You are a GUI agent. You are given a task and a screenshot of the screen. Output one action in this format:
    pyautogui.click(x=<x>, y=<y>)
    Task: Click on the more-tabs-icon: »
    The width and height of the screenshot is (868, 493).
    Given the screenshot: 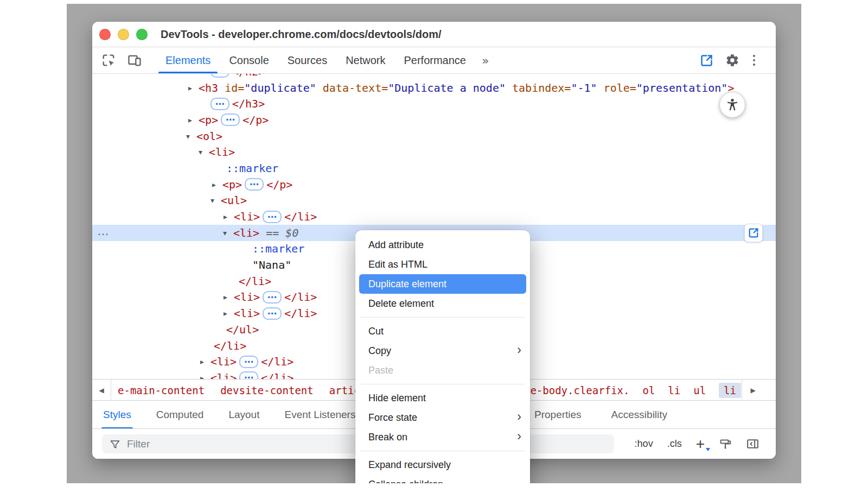 What is the action you would take?
    pyautogui.click(x=485, y=60)
    